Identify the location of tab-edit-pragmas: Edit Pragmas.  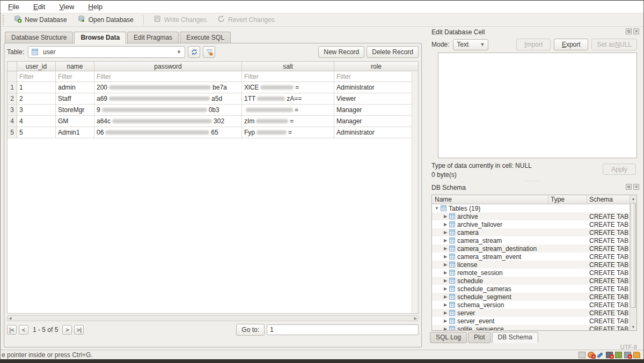
(153, 38).